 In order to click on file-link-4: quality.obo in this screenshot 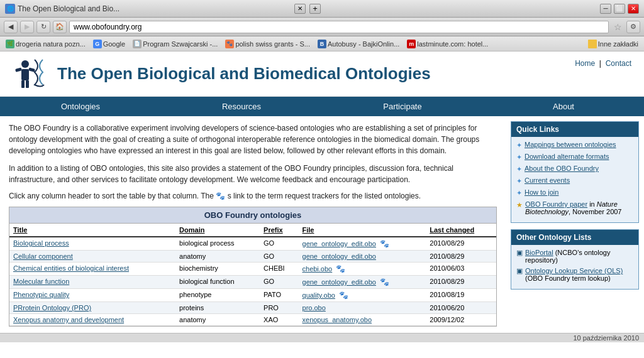, I will do `click(319, 295)`.